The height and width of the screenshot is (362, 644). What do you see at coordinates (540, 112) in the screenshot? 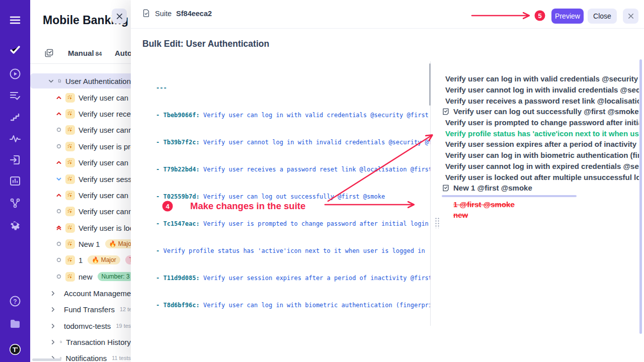
I see `preview-test-item: Verify user can log out successfully @fi…` at bounding box center [540, 112].